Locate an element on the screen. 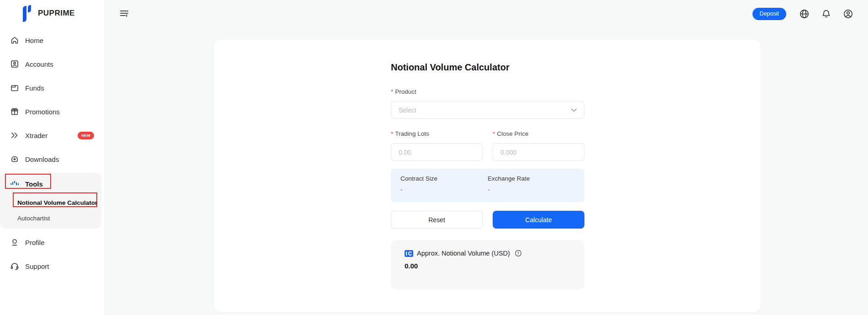  sidebar-item-label: Home is located at coordinates (34, 40).